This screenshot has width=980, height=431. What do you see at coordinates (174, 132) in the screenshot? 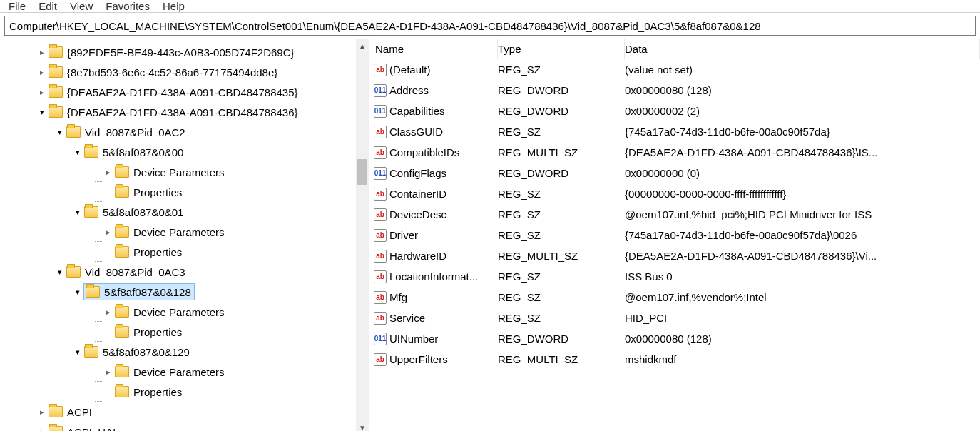
I see `tree-item: ▾Vid_8087&Pid_0AC2` at bounding box center [174, 132].